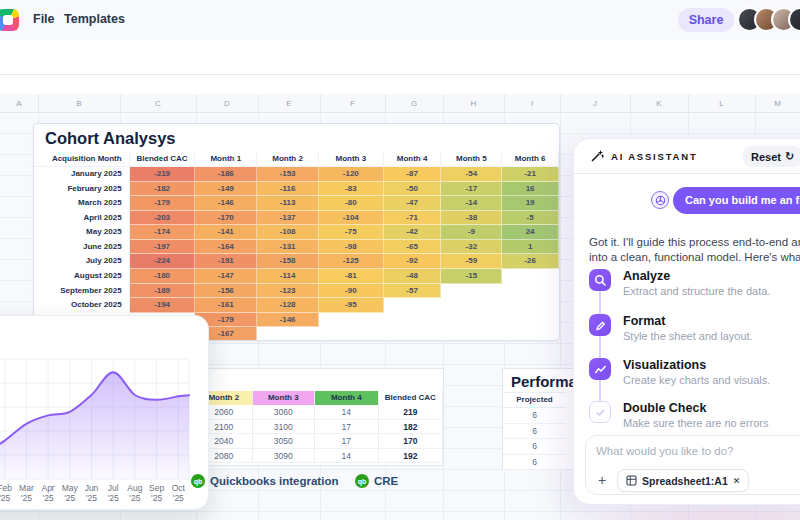 This screenshot has width=800, height=520. I want to click on cohort-cell: -15, so click(472, 276).